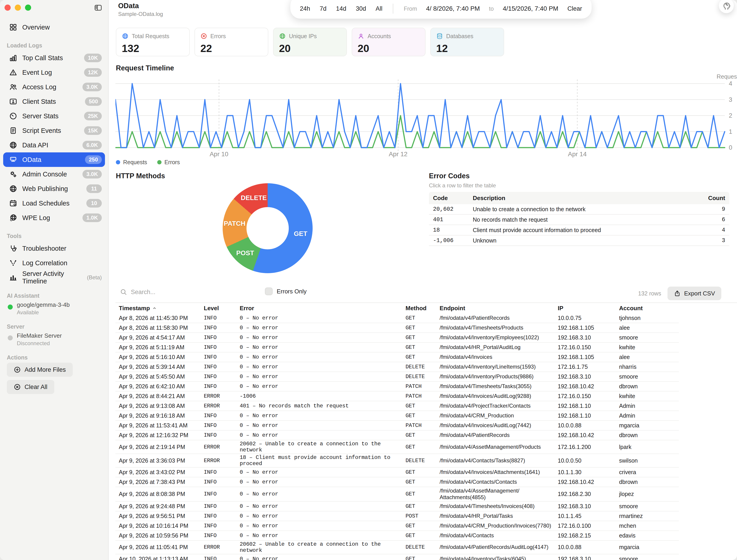 The height and width of the screenshot is (560, 737). What do you see at coordinates (8, 8) in the screenshot?
I see `close-button` at bounding box center [8, 8].